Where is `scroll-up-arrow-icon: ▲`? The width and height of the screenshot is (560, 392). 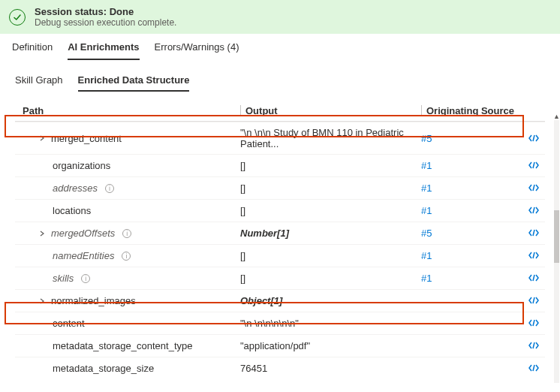 scroll-up-arrow-icon: ▲ is located at coordinates (557, 116).